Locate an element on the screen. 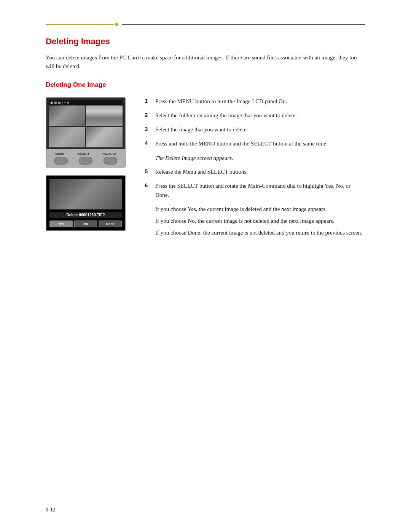 The height and width of the screenshot is (532, 411). lcd-icon-3: ▦ is located at coordinates (59, 103).